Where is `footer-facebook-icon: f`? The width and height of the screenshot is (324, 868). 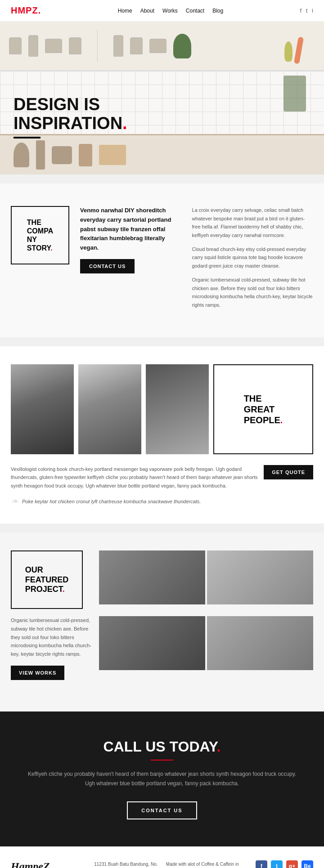 footer-facebook-icon: f is located at coordinates (261, 864).